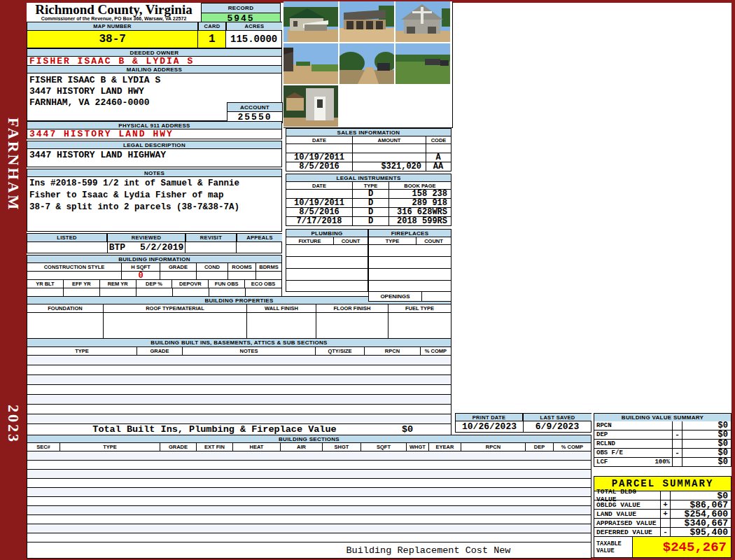  Describe the element at coordinates (662, 532) in the screenshot. I see `parcel-summary-row: DEFERRED VALUE - $95,400` at that location.